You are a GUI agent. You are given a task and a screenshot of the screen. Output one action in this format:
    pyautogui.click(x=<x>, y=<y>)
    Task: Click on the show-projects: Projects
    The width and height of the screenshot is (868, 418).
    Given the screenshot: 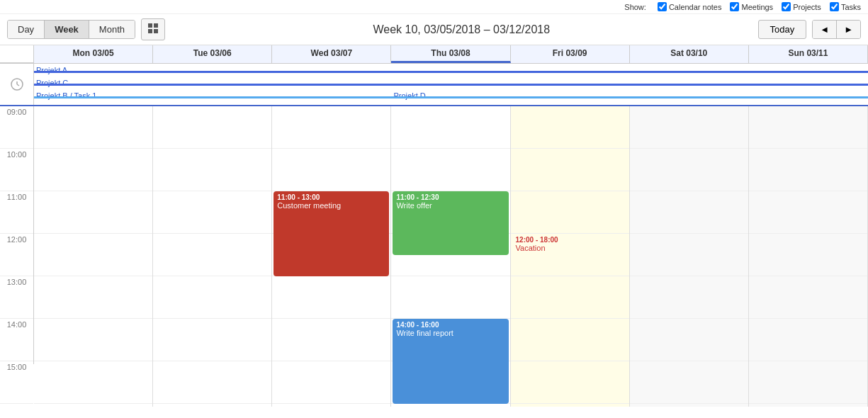 What is the action you would take?
    pyautogui.click(x=801, y=7)
    